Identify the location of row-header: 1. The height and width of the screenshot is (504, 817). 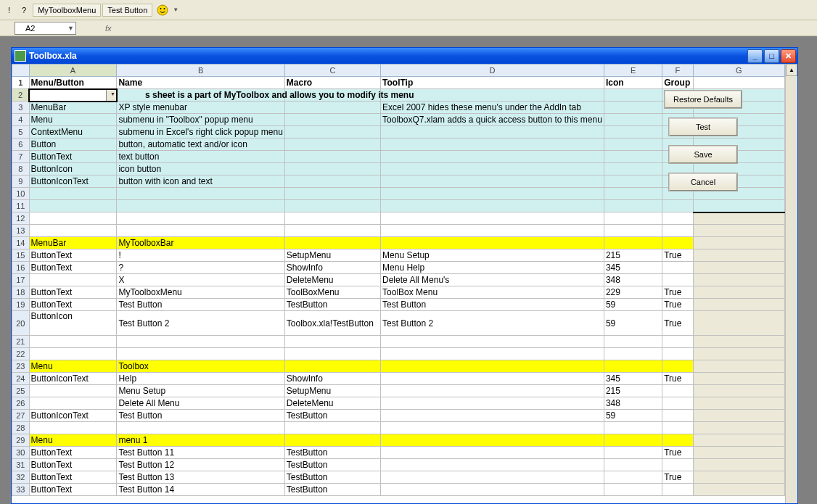
(21, 83).